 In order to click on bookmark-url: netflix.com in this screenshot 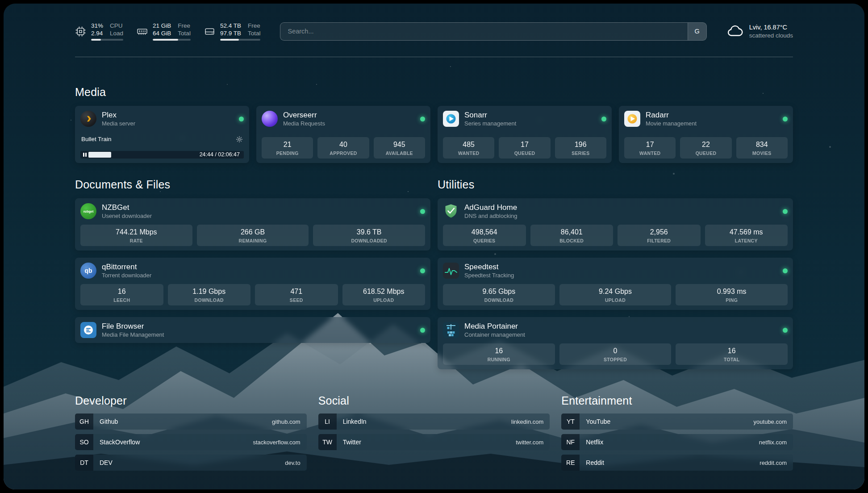, I will do `click(773, 442)`.